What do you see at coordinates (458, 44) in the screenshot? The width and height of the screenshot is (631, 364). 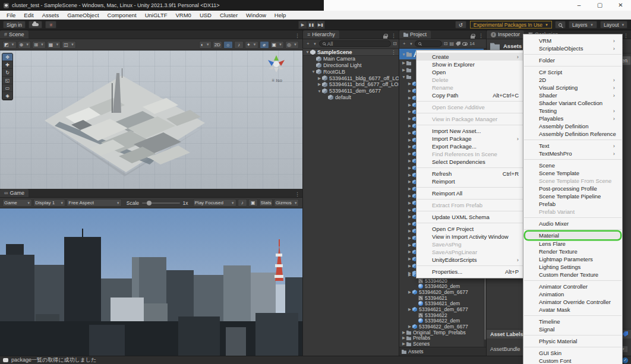 I see `label-tag-icon` at bounding box center [458, 44].